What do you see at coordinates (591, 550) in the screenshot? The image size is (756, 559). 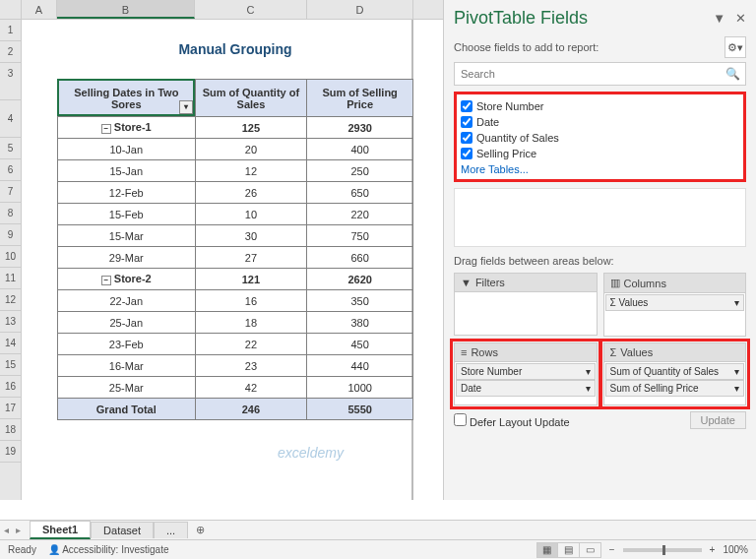 I see `page-break-icon: ▭` at bounding box center [591, 550].